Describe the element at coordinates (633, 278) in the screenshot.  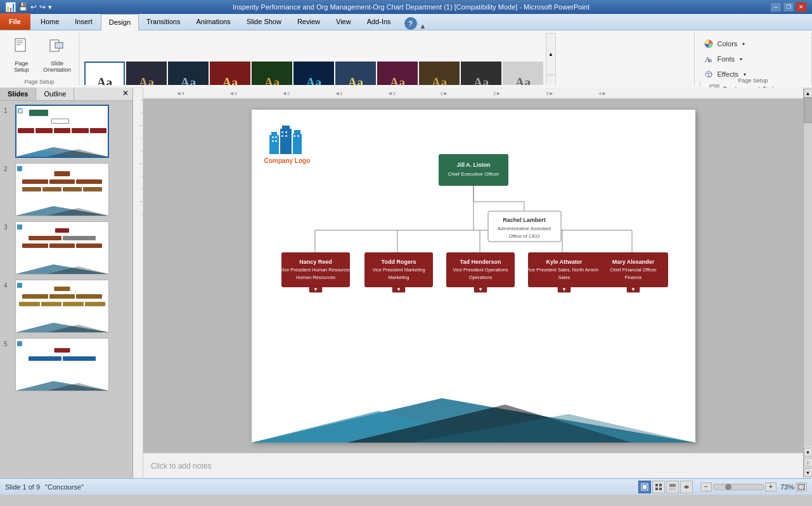
I see `svg-text: Finance` at that location.